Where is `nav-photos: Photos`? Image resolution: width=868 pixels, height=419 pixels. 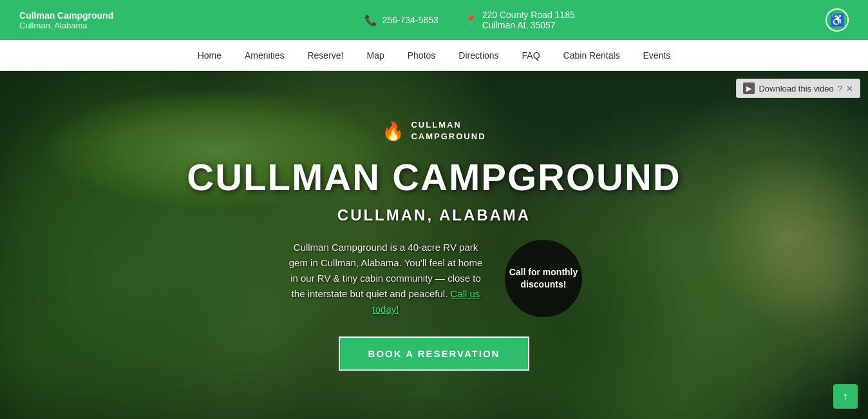 nav-photos: Photos is located at coordinates (422, 55).